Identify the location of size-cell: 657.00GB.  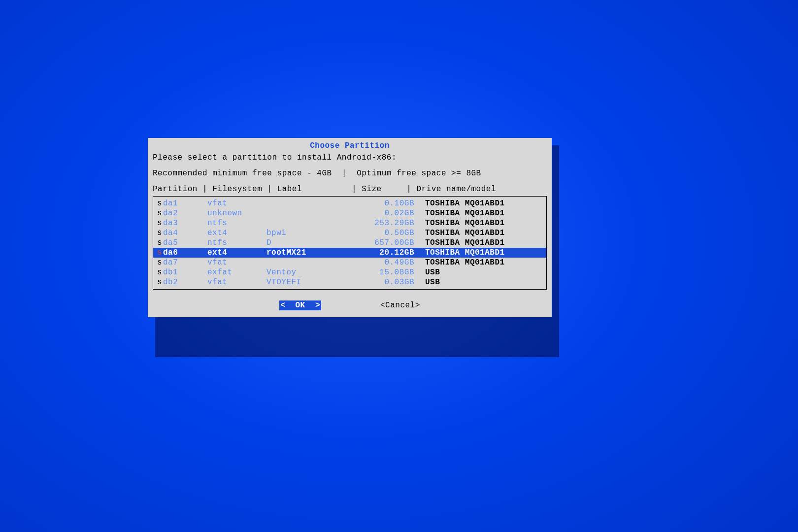
(394, 243).